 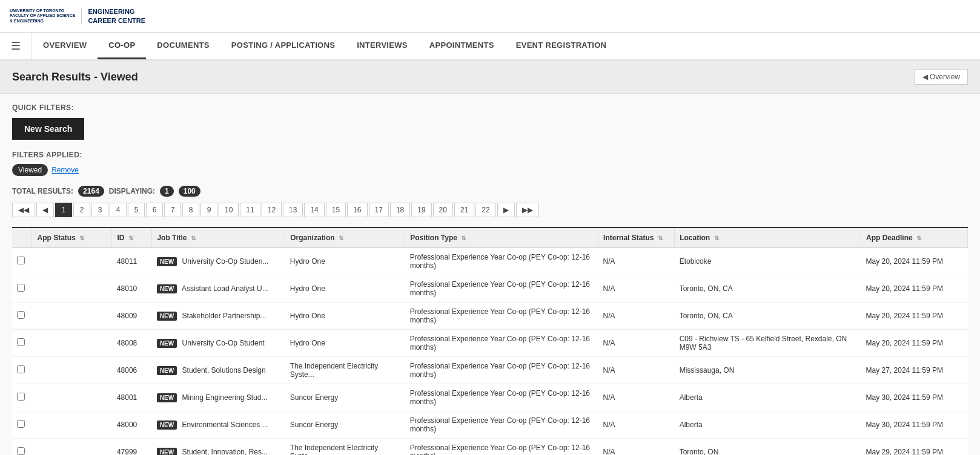 I want to click on cell-title: NEW Student, Innovation, Res..., so click(x=219, y=447).